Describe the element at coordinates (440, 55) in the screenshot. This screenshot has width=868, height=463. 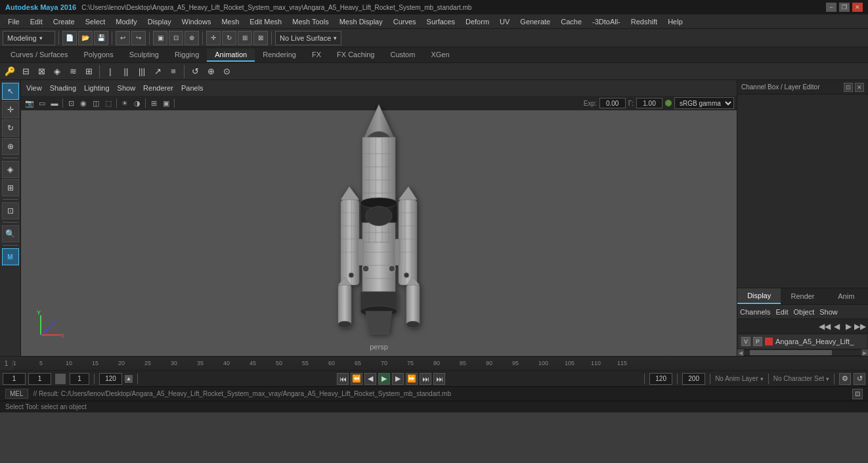
I see `tab-xgen: XGen` at that location.